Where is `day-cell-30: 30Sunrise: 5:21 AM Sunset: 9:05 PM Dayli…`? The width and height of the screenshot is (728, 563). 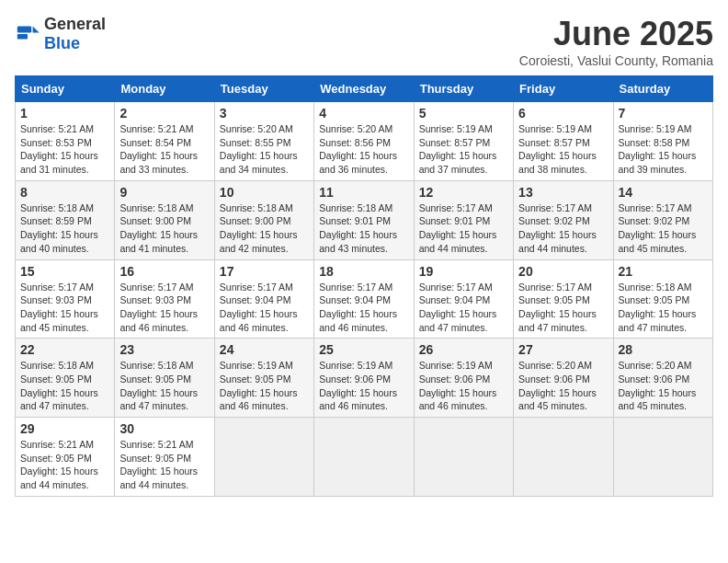
day-cell-30: 30Sunrise: 5:21 AM Sunset: 9:05 PM Dayli… is located at coordinates (165, 457).